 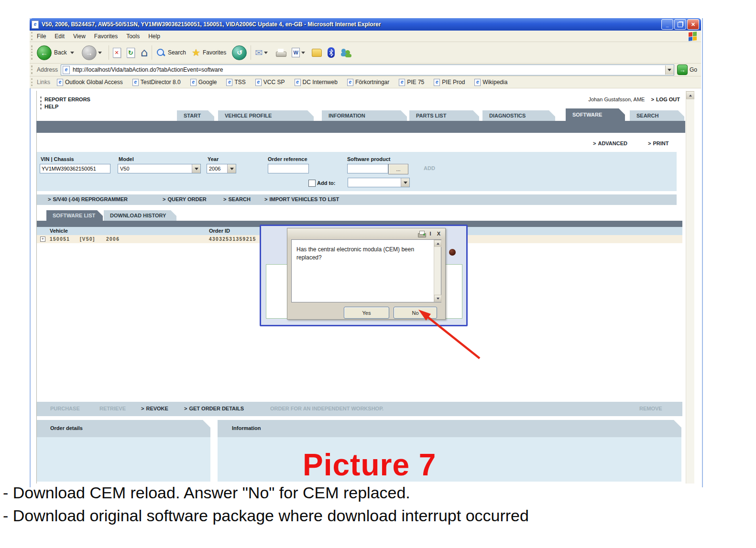 What do you see at coordinates (452, 252) in the screenshot?
I see `status-dot` at bounding box center [452, 252].